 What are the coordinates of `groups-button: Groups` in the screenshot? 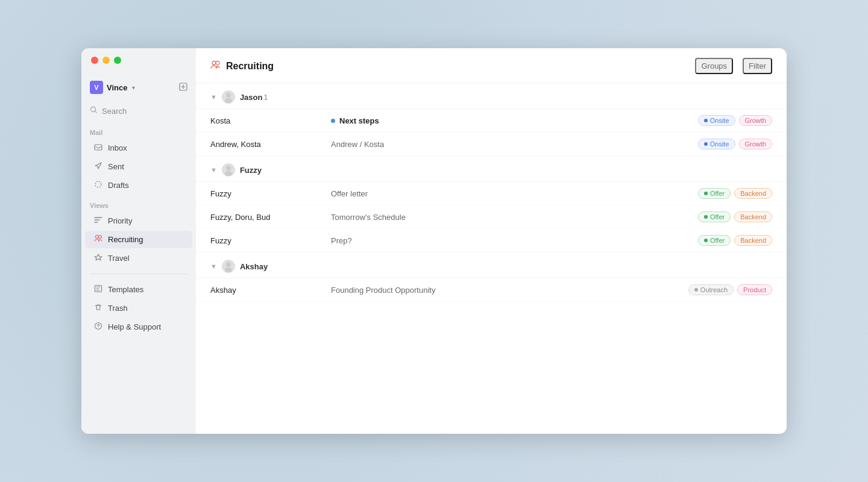 It's located at (714, 66).